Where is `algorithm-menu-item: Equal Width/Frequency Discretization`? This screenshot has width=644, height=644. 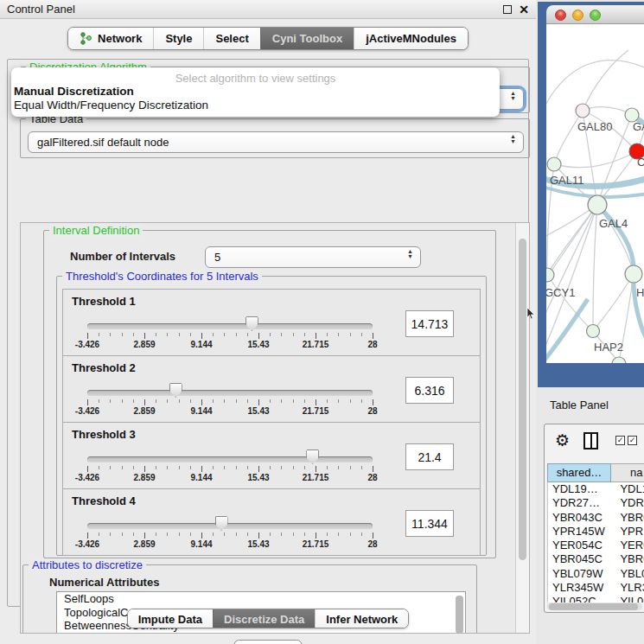 algorithm-menu-item: Equal Width/Frequency Discretization is located at coordinates (256, 105).